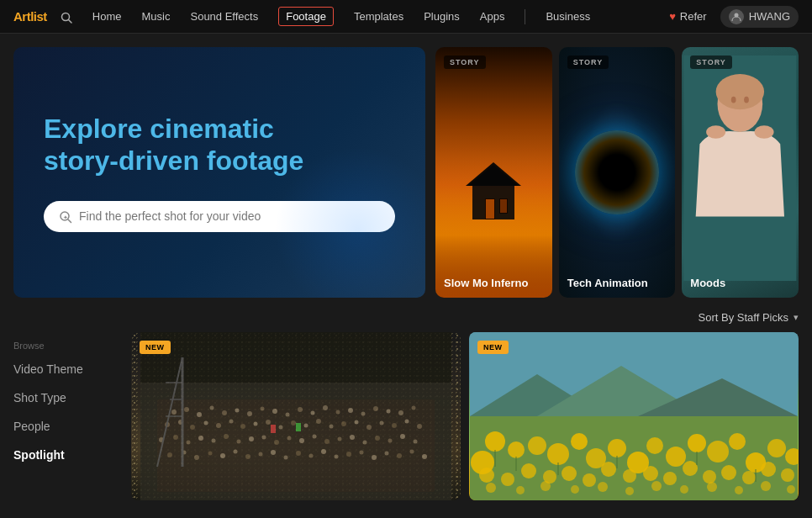 This screenshot has width=812, height=518. Describe the element at coordinates (796, 318) in the screenshot. I see `chevron-down-icon: ▾` at that location.